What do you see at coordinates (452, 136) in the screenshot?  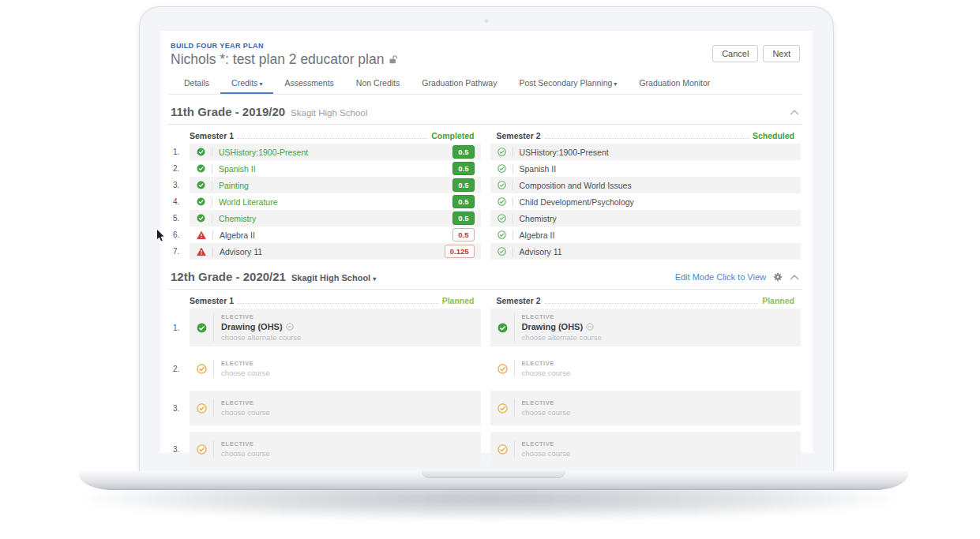 I see `status-badge: Completed` at bounding box center [452, 136].